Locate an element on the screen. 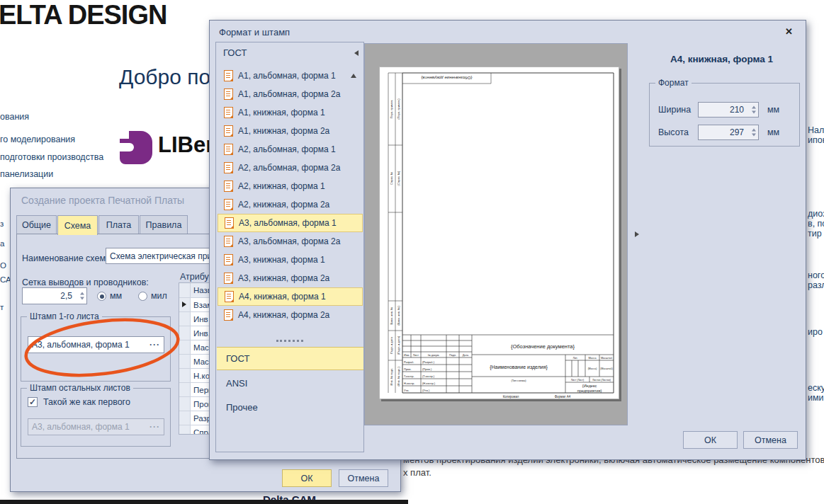 The height and width of the screenshot is (504, 824). width-value: 210 is located at coordinates (737, 110).